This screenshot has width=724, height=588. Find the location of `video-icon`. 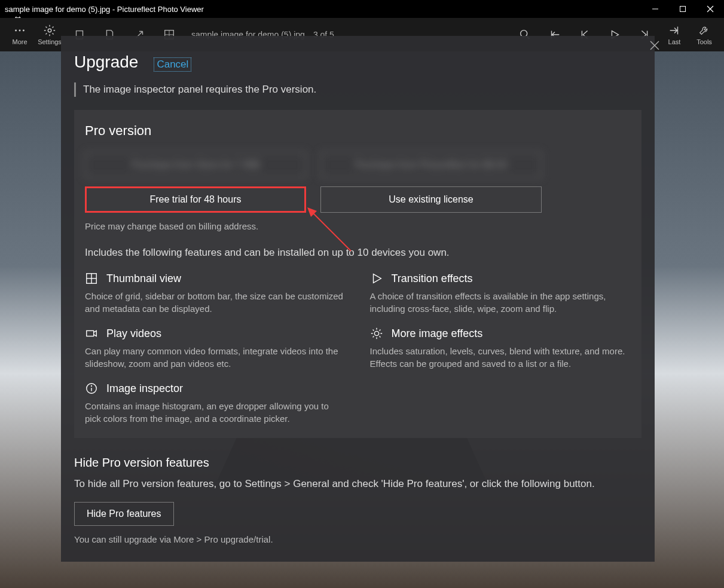

video-icon is located at coordinates (91, 333).